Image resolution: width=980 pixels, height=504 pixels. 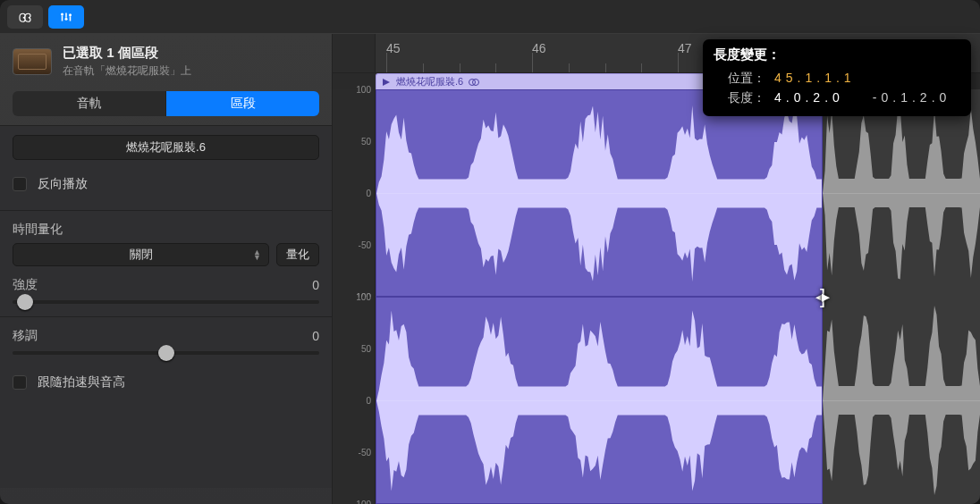 I want to click on transpose-label: 移調, so click(x=25, y=336).